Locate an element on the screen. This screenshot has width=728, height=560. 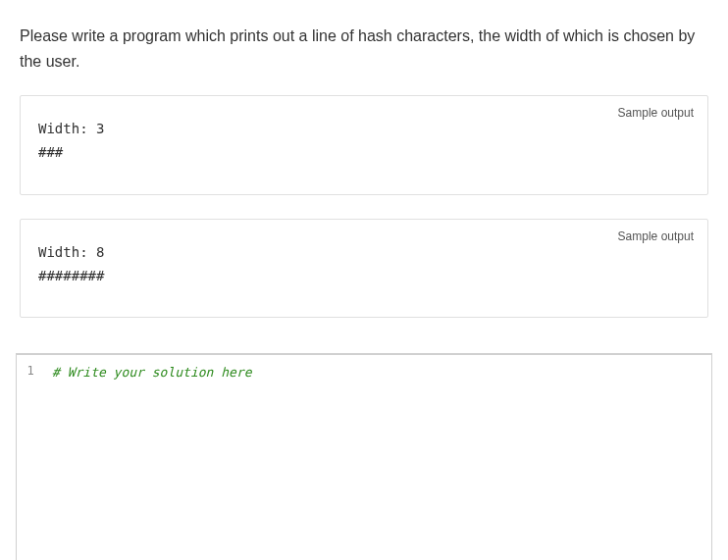
problem-statement: Please write a program which prints out … is located at coordinates (364, 49).